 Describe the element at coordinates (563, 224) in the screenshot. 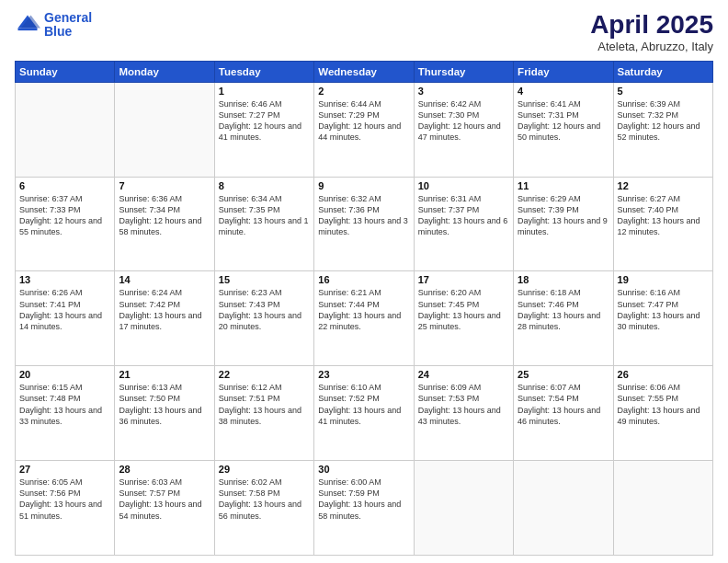

I see `calendar-cell: 11Sunrise: 6:29 AMSunset: 7:39 PMDayligh…` at that location.